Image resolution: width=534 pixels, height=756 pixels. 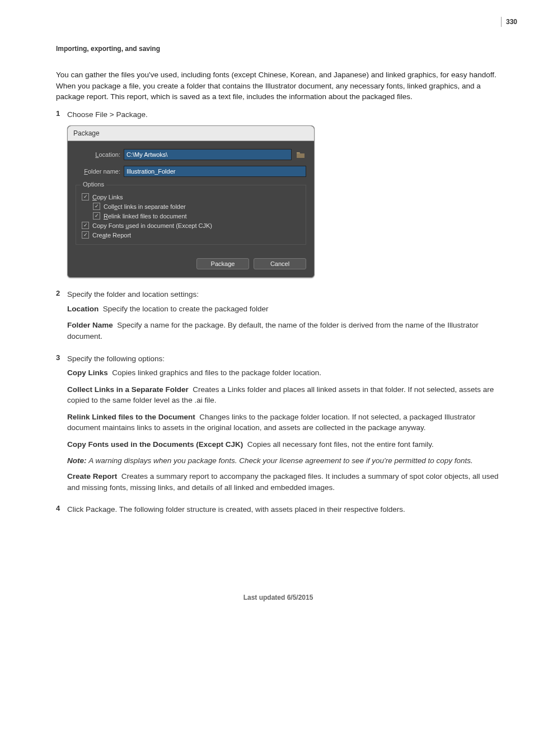 What do you see at coordinates (215, 171) in the screenshot?
I see `foldername-input: Illustration_Folder` at bounding box center [215, 171].